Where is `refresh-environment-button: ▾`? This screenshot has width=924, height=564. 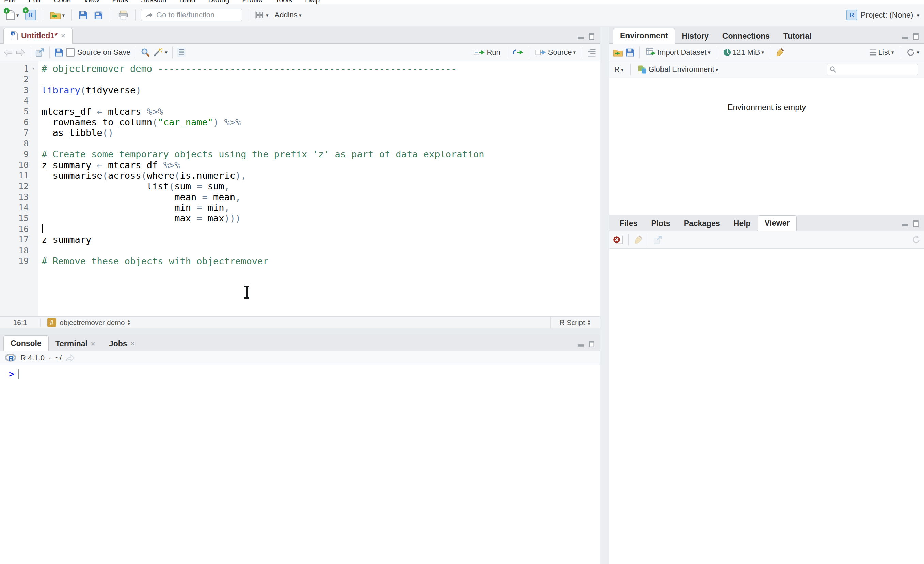
refresh-environment-button: ▾ is located at coordinates (913, 53).